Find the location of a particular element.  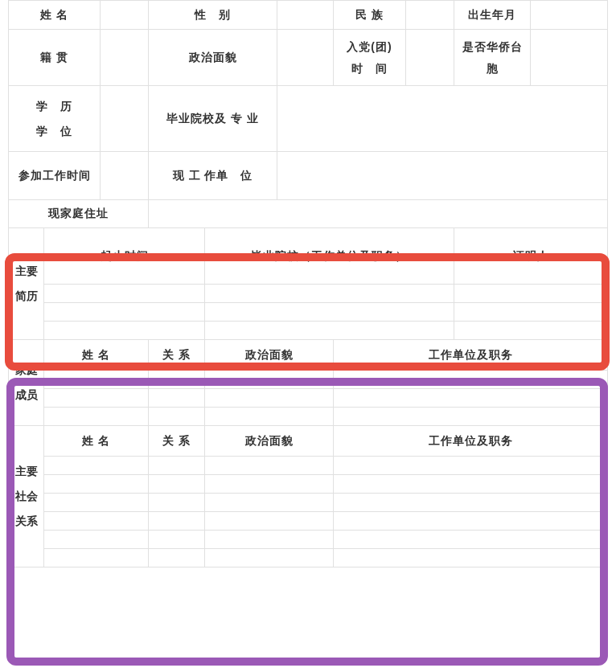

label-family-relation: 关 系 is located at coordinates (177, 355).